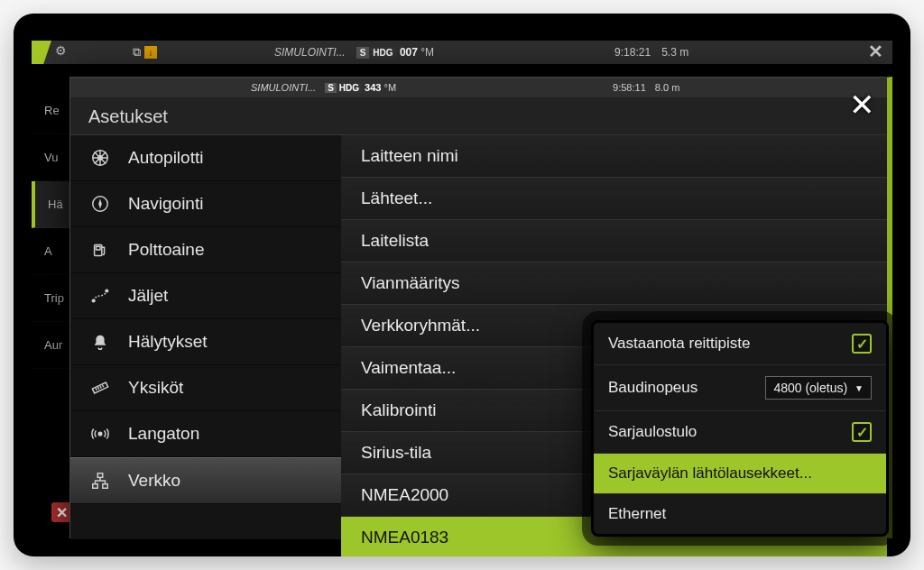  I want to click on network-icon, so click(100, 481).